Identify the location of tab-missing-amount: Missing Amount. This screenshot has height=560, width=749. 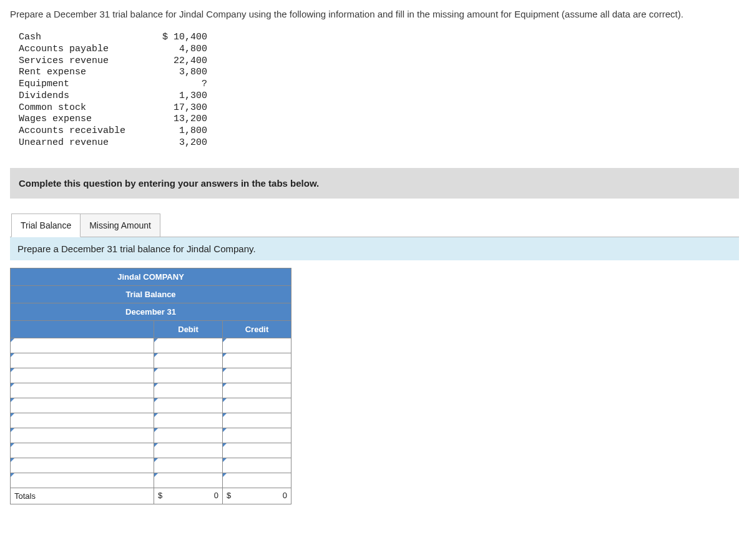
(120, 226).